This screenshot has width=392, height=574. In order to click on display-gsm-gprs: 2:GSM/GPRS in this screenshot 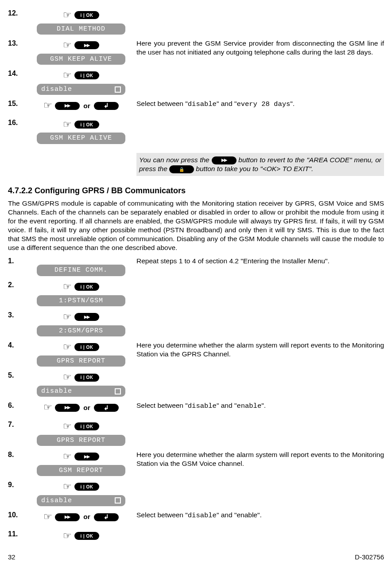, I will do `click(81, 331)`.